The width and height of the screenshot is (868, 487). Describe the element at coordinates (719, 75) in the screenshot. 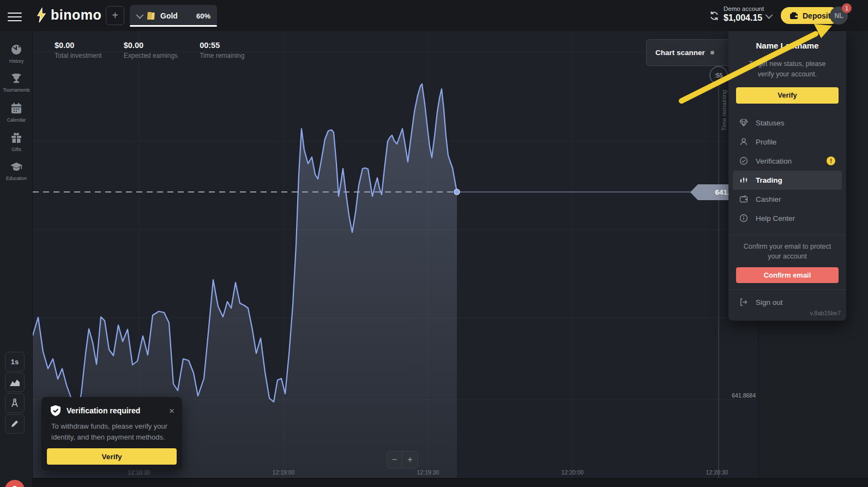

I see `countdown-text: :55` at that location.